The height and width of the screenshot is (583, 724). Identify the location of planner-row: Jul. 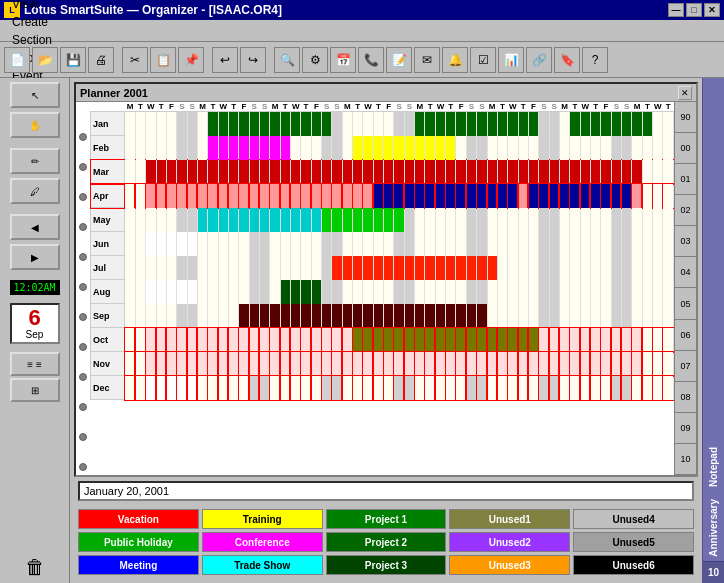
(382, 268).